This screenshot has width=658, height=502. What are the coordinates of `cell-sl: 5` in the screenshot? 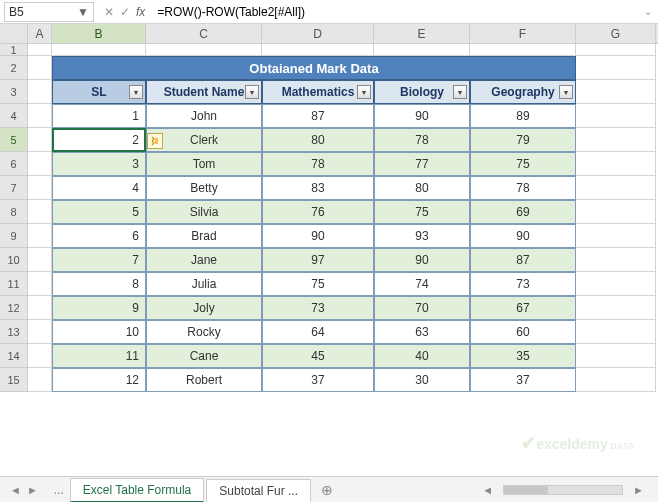 It's located at (99, 212).